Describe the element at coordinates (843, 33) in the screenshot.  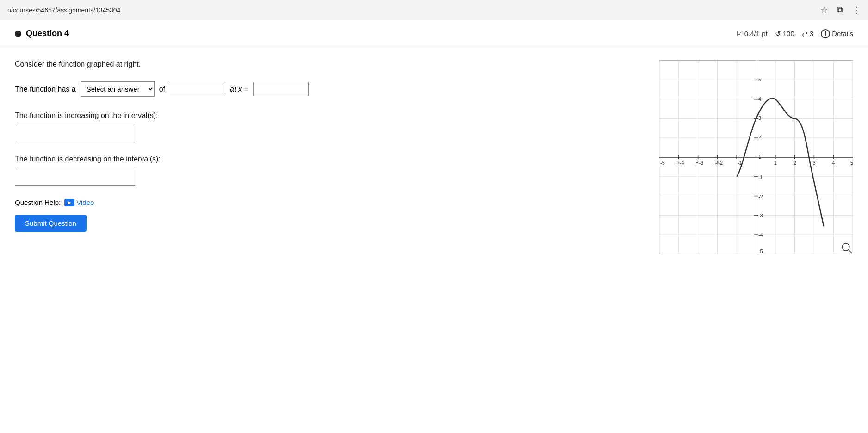
I see `details-label: Details` at that location.